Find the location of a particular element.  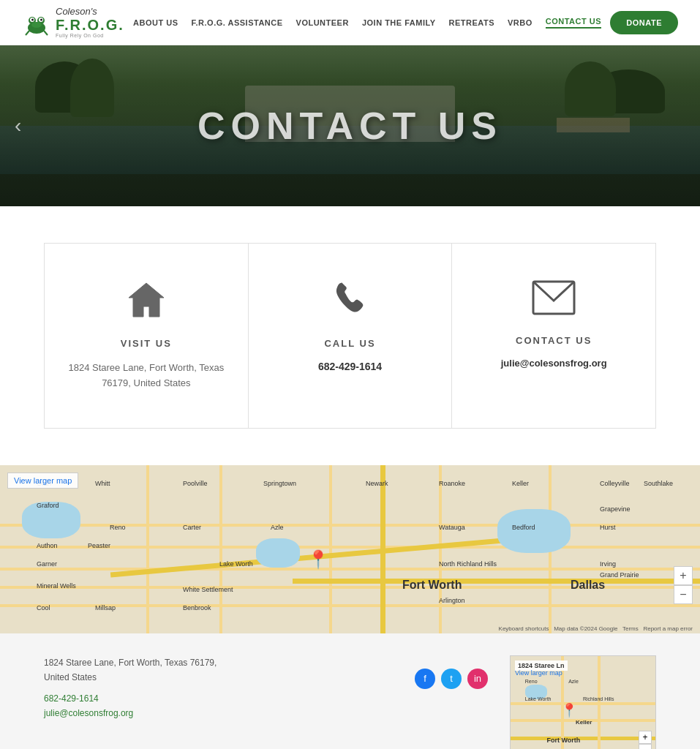

instagram-icon: in is located at coordinates (478, 679).